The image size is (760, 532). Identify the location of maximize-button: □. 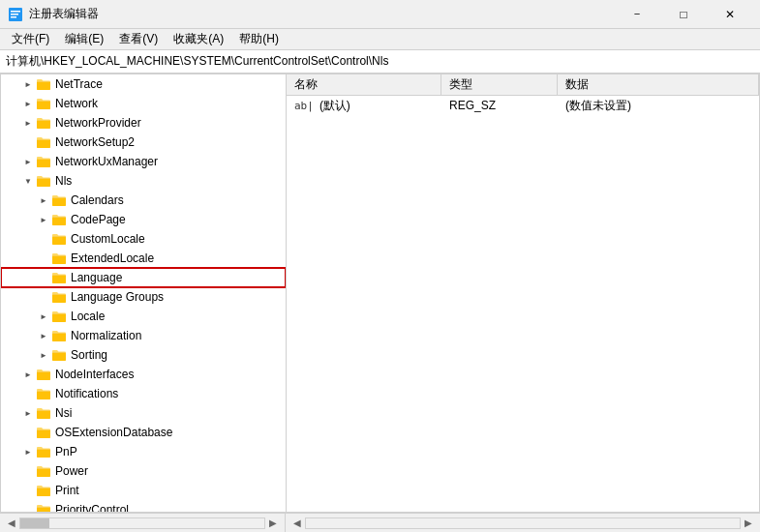
(684, 15).